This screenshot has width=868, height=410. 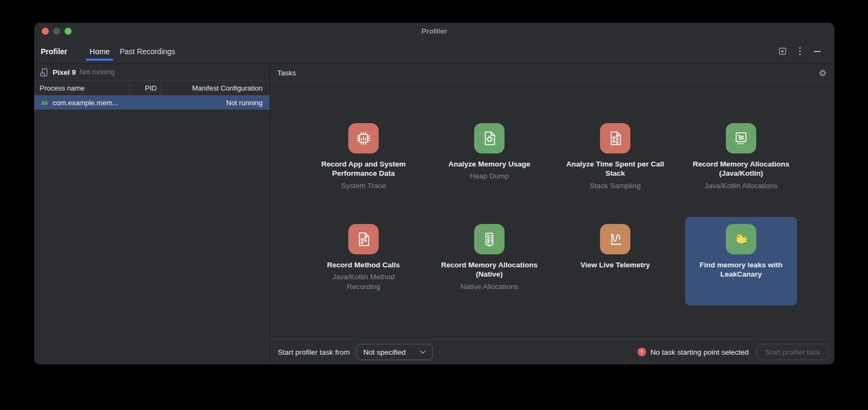 I want to click on process-table-header: Process name PID Manifest Configuration, so click(x=152, y=88).